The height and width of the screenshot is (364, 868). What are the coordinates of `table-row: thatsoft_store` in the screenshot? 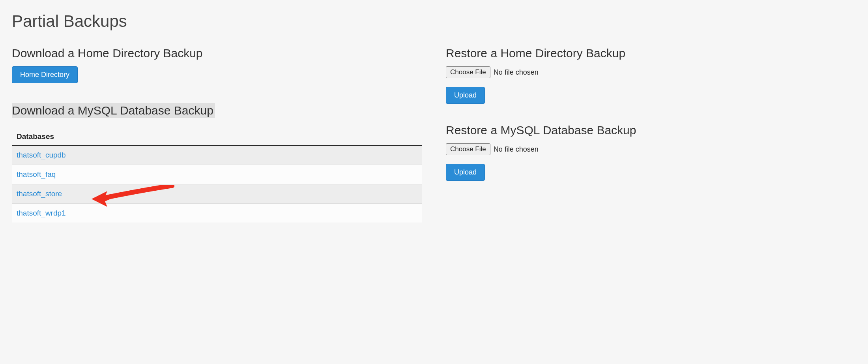 It's located at (217, 194).